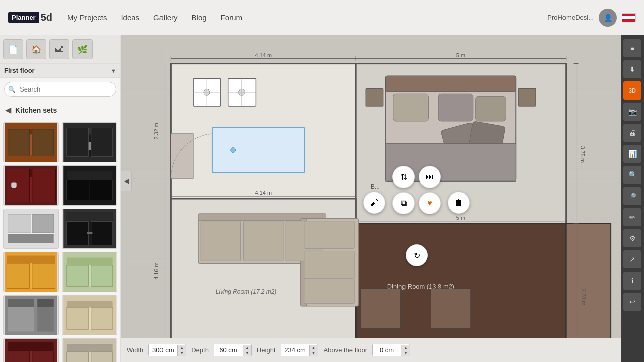 This screenshot has height=362, width=644. What do you see at coordinates (632, 281) in the screenshot?
I see `info-button: ℹ` at bounding box center [632, 281].